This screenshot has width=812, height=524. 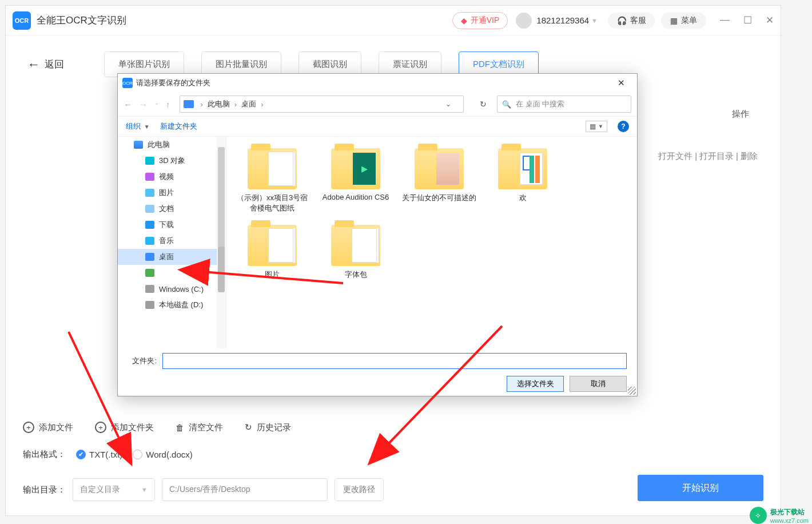 I want to click on dialog-title: 请选择要保存的文件夹, so click(x=173, y=83).